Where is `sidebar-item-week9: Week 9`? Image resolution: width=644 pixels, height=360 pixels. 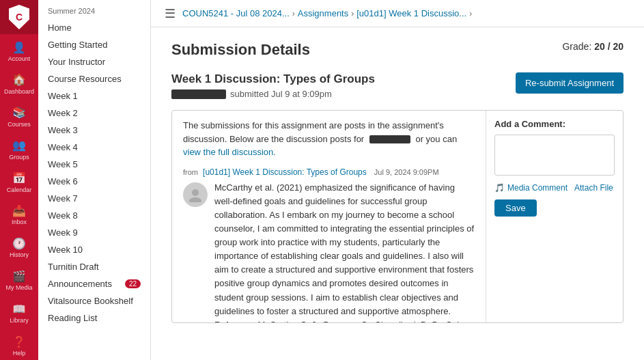
sidebar-item-week9: Week 9 is located at coordinates (94, 232).